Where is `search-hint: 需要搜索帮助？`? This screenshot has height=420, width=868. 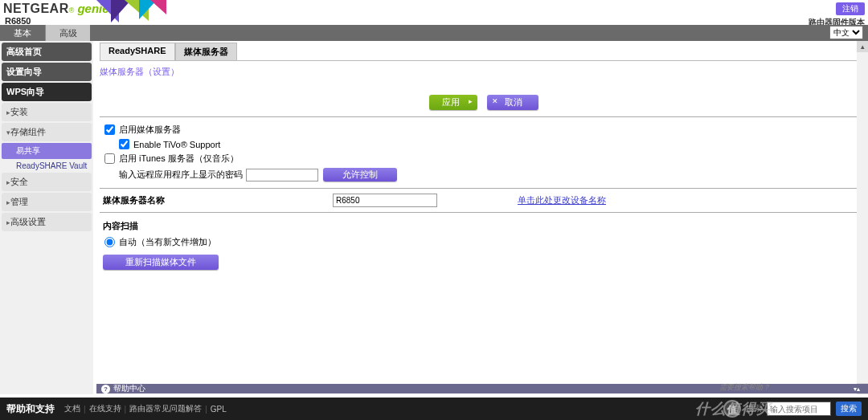
search-hint: 需要搜索帮助？ is located at coordinates (744, 387).